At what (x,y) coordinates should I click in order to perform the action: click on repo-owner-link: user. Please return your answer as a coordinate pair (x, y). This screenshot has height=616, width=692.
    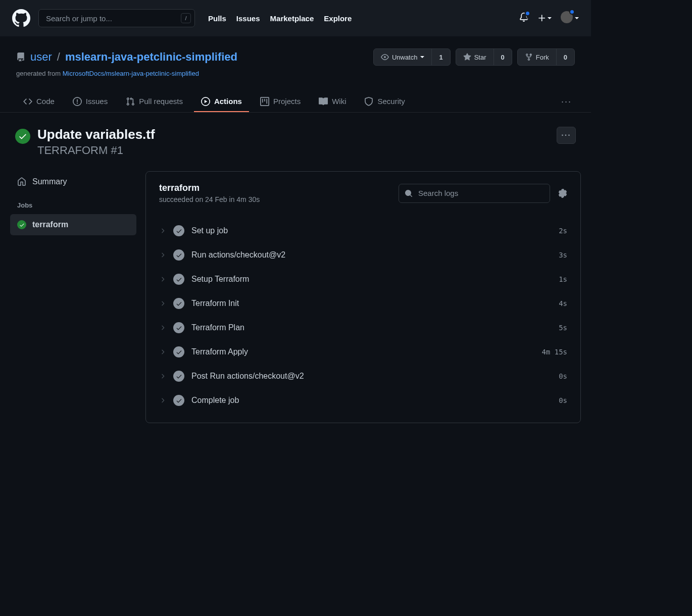
    Looking at the image, I should click on (41, 57).